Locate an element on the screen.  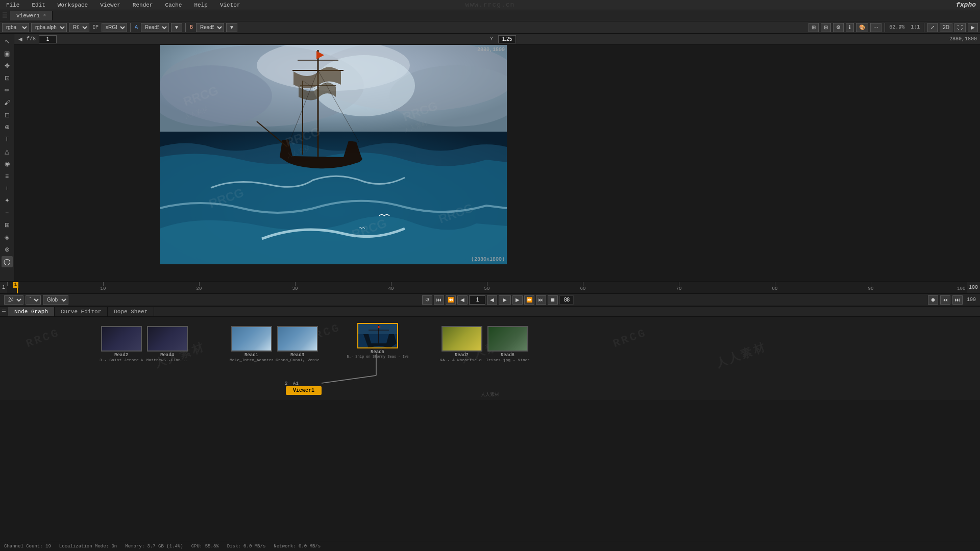
rec-btn: ⏺ is located at coordinates (933, 300).